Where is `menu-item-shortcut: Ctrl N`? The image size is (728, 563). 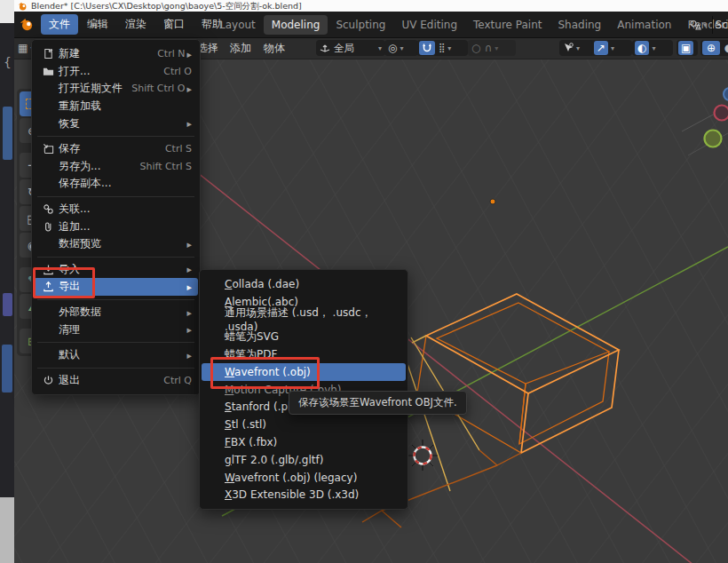
menu-item-shortcut: Ctrl N is located at coordinates (170, 53).